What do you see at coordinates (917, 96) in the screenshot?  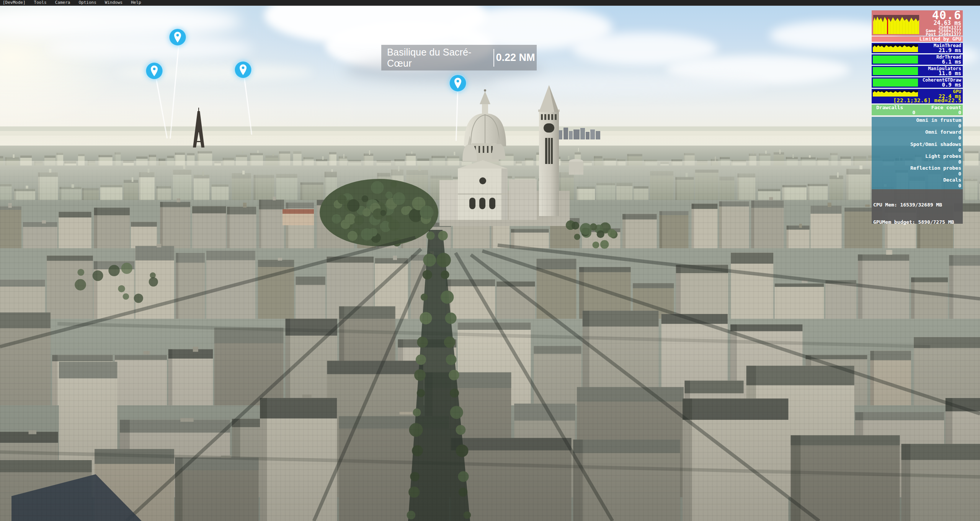 I see `gpu-row: GPU 22.4 ms [22.1;32.6] med=22.5` at bounding box center [917, 96].